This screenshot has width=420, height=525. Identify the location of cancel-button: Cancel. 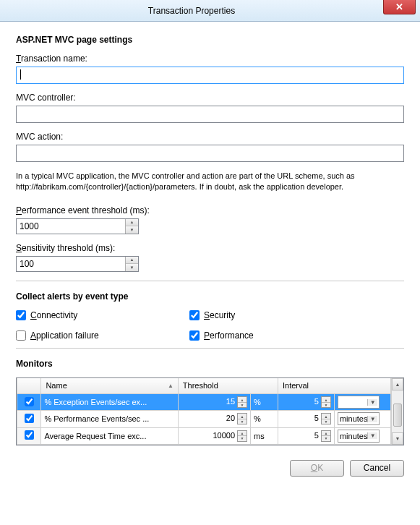
(377, 469).